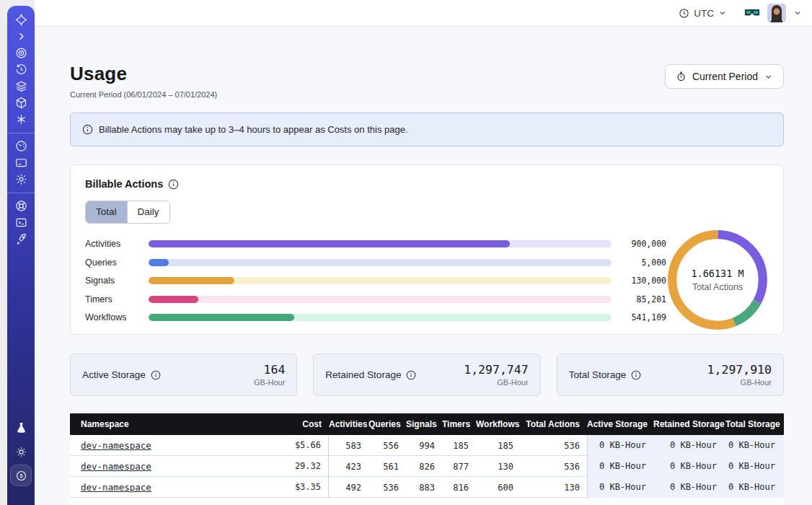  I want to click on pricing-dollar-icon: $, so click(21, 475).